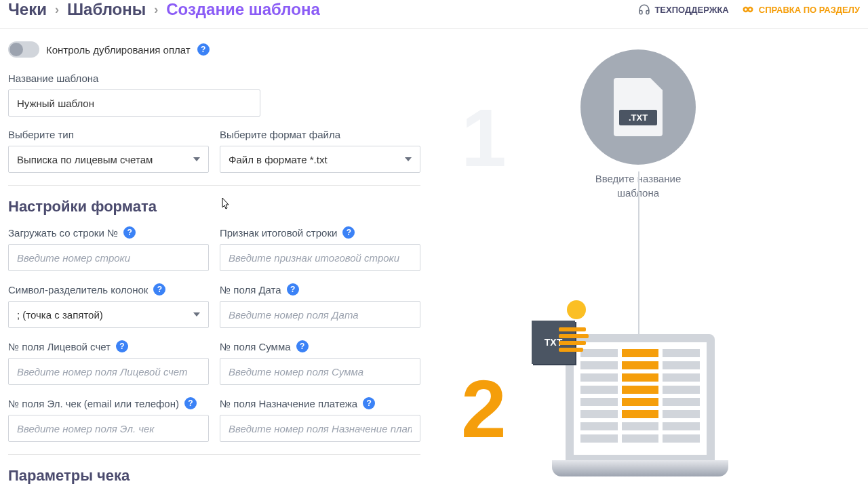 The width and height of the screenshot is (868, 488). I want to click on lightbulb-icon, so click(576, 312).